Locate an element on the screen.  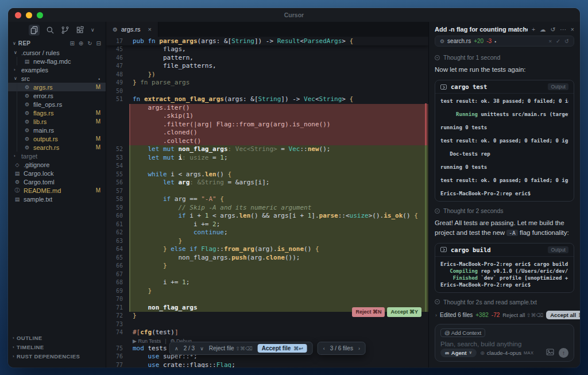
files-icon is located at coordinates (34, 30).